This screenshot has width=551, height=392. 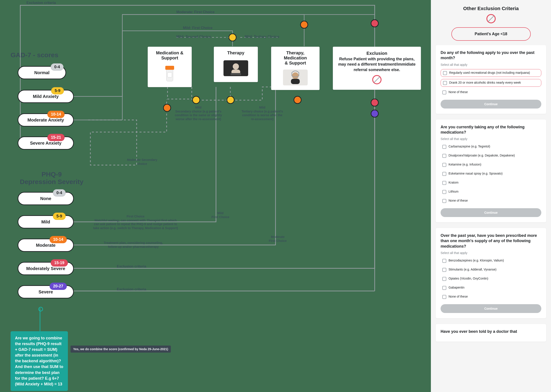 I want to click on edge-label-exclusion2: Exclusion criteria, so click(x=131, y=289).